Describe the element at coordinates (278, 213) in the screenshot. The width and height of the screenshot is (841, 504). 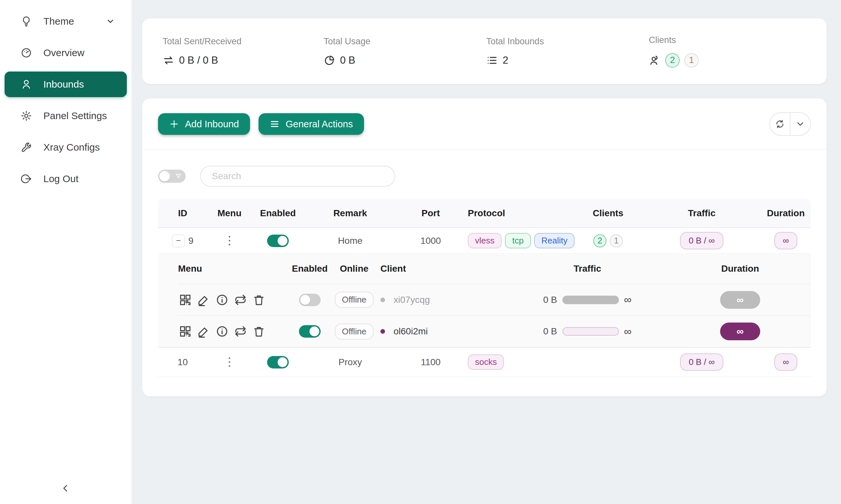
I see `column-header-enabled: Enabled` at that location.